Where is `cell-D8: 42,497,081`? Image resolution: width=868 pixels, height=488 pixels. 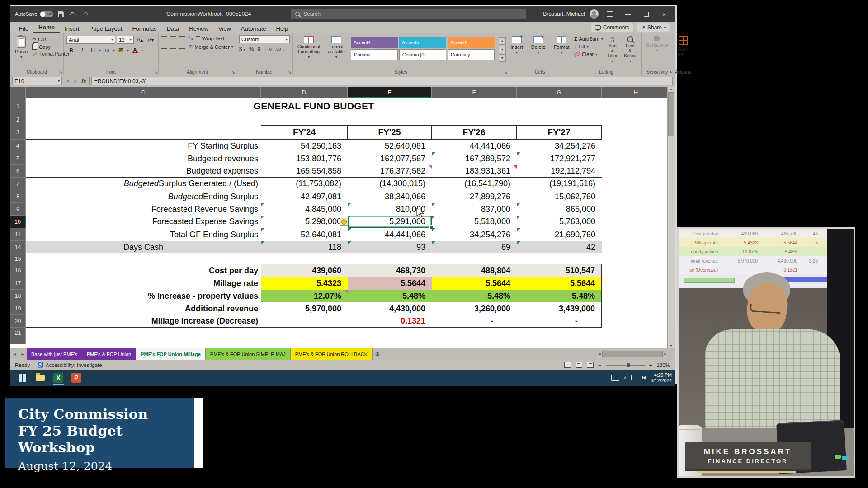
cell-D8: 42,497,081 is located at coordinates (304, 197).